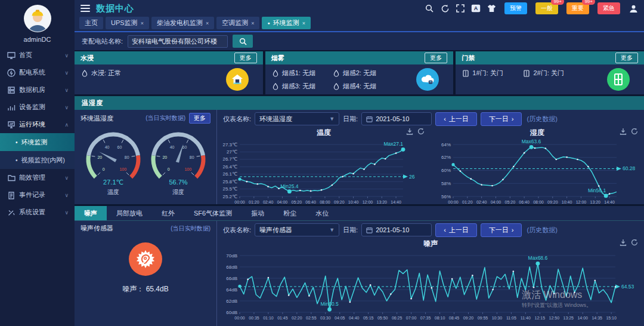  I want to click on submenu-item-0: •环境监测, so click(37, 142).